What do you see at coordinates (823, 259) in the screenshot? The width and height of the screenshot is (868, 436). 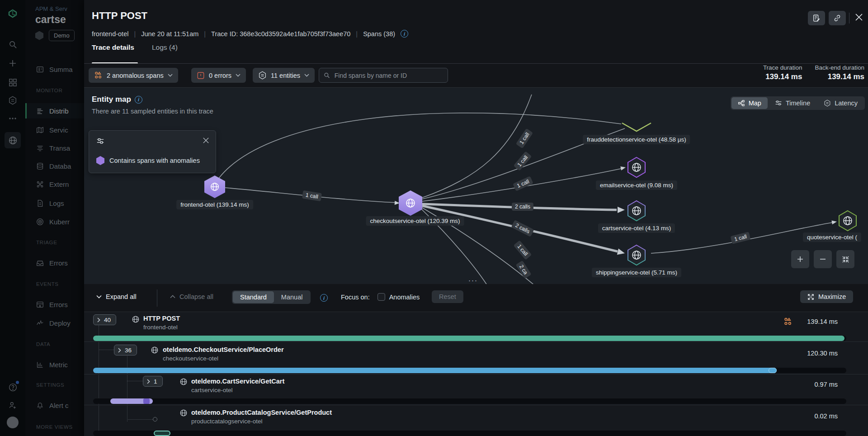 I see `zoom-out-button` at bounding box center [823, 259].